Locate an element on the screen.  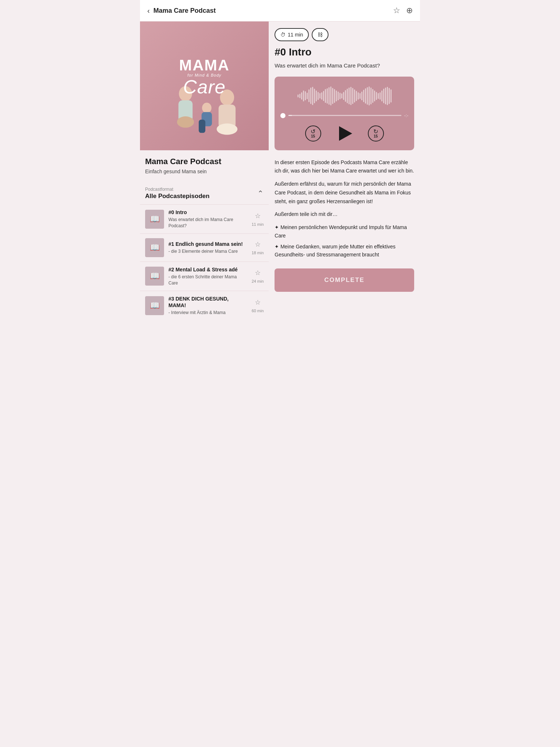
player-controls: ↺ 15 ↻ 15 is located at coordinates (344, 133).